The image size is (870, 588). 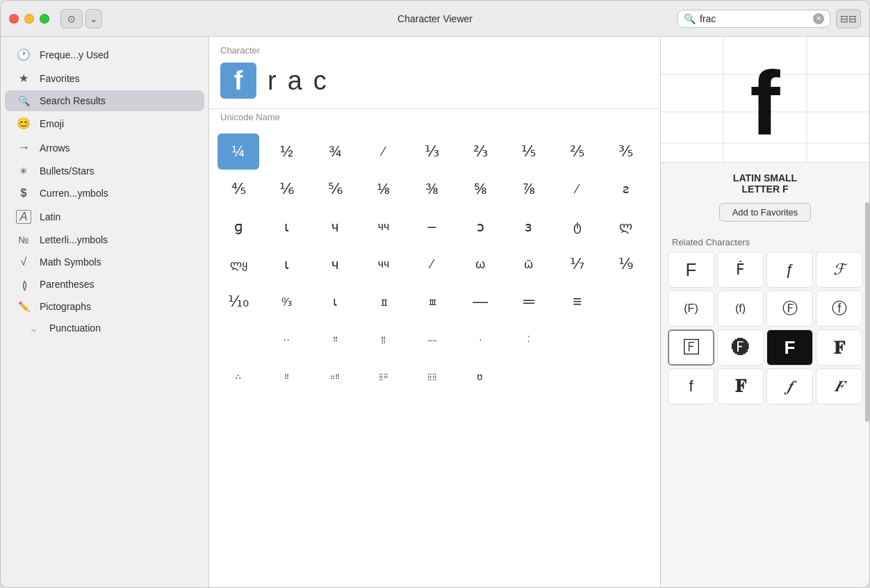 I want to click on char-cell: ⅑, so click(x=625, y=264).